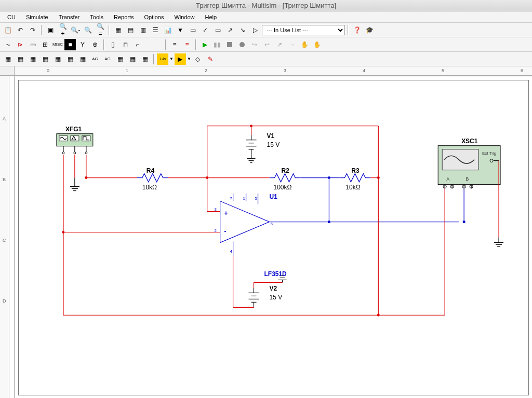  I want to click on parent-icon: ▭, so click(193, 30).